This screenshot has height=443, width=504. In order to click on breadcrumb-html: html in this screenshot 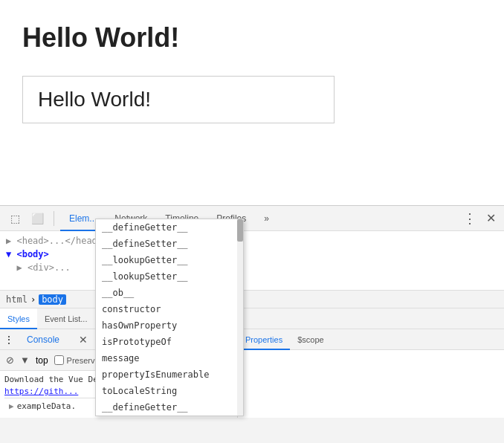, I will do `click(16, 300)`.